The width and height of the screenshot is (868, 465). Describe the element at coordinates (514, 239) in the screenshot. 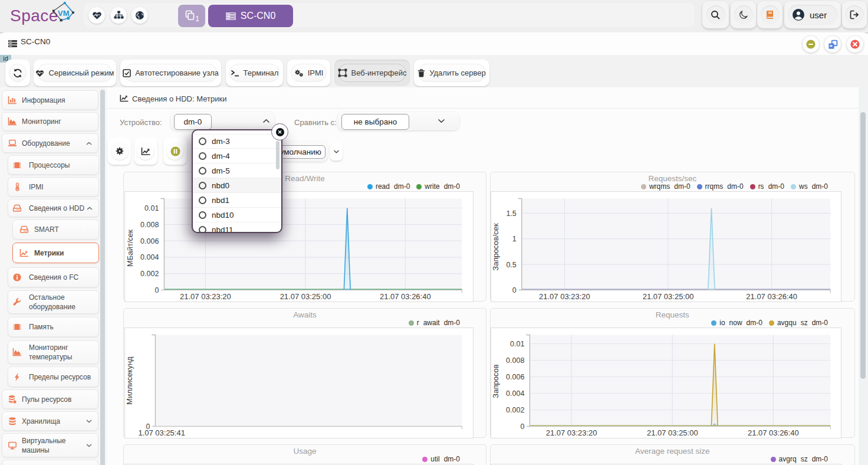

I see `svg-text: 1` at that location.